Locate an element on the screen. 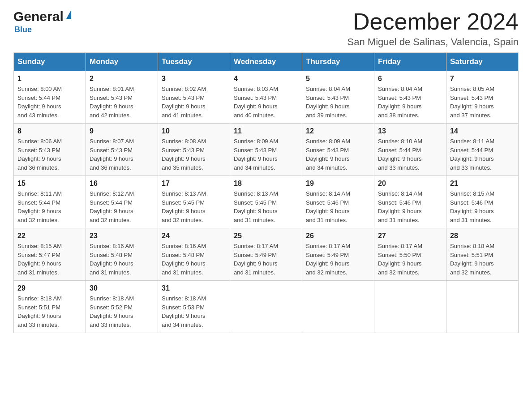 The image size is (532, 411). day-info: Sunrise: 8:01 AMSunset: 5:43 PMDaylight:… is located at coordinates (122, 102).